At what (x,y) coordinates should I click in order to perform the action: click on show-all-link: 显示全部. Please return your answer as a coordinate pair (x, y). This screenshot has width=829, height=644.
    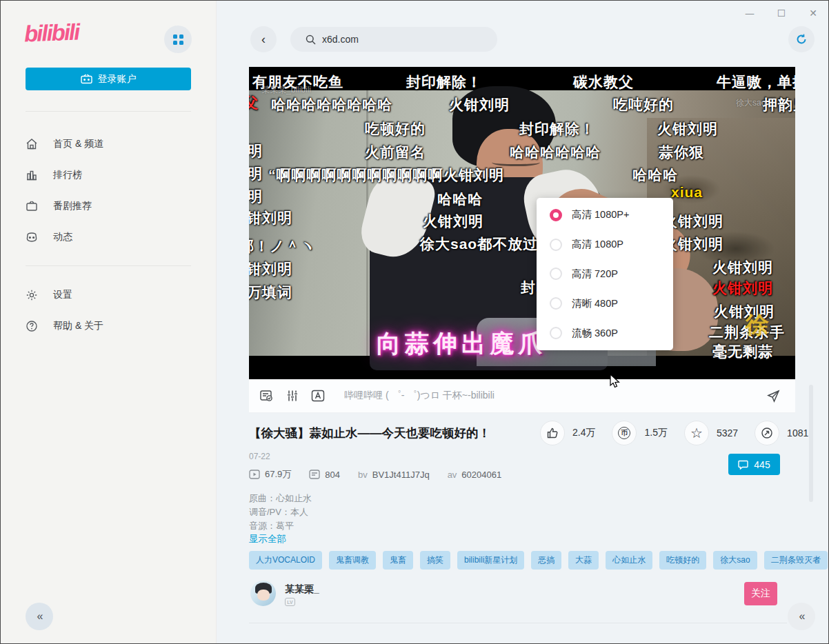
    Looking at the image, I should click on (268, 539).